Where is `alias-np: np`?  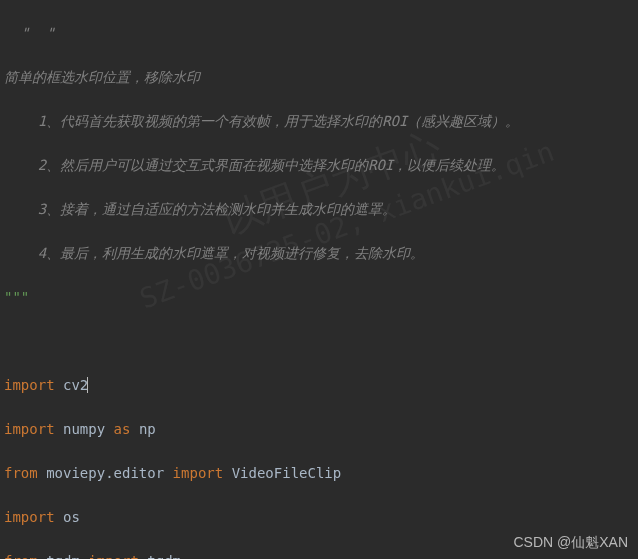 alias-np: np is located at coordinates (148, 429).